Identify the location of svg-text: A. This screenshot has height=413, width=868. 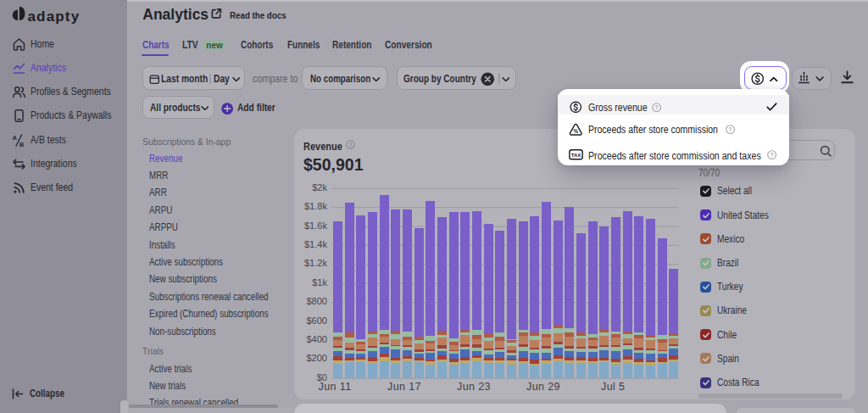
(15, 137).